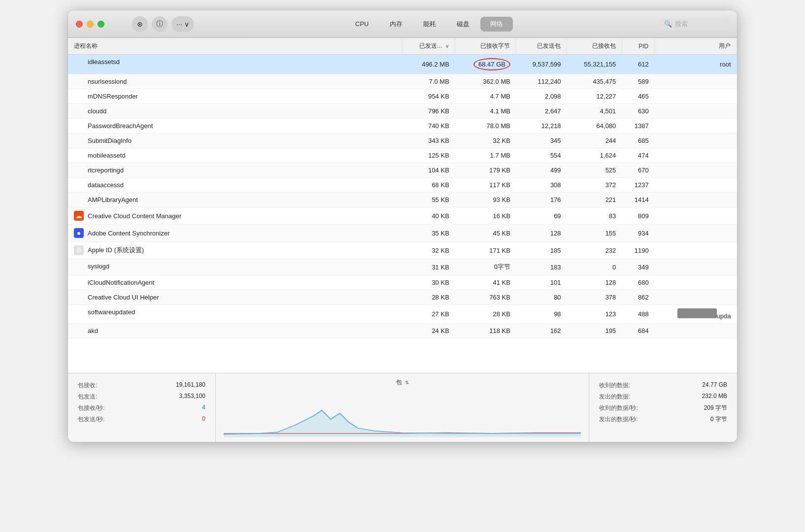 Image resolution: width=805 pixels, height=532 pixels. What do you see at coordinates (429, 267) in the screenshot?
I see `cell-sent-bytes: 31 KB` at bounding box center [429, 267].